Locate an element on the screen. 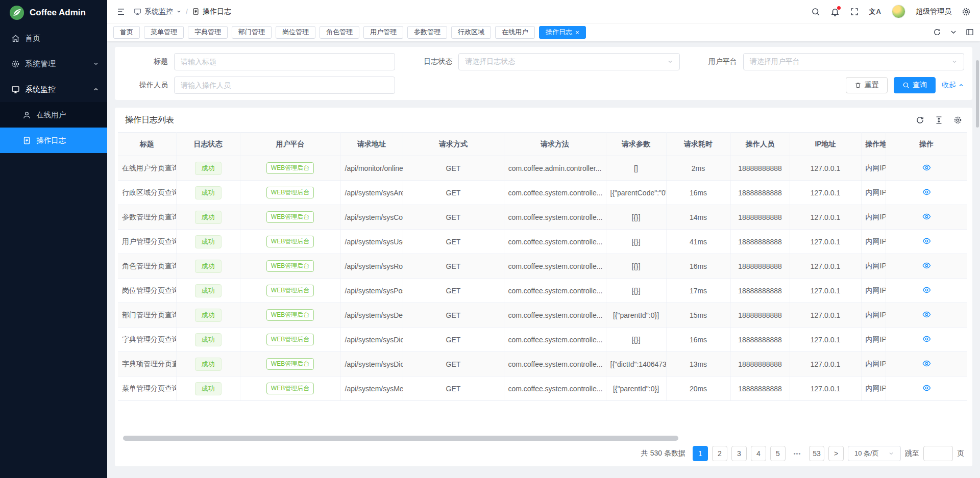 The width and height of the screenshot is (980, 478). tab: 部门管理 is located at coordinates (252, 33).